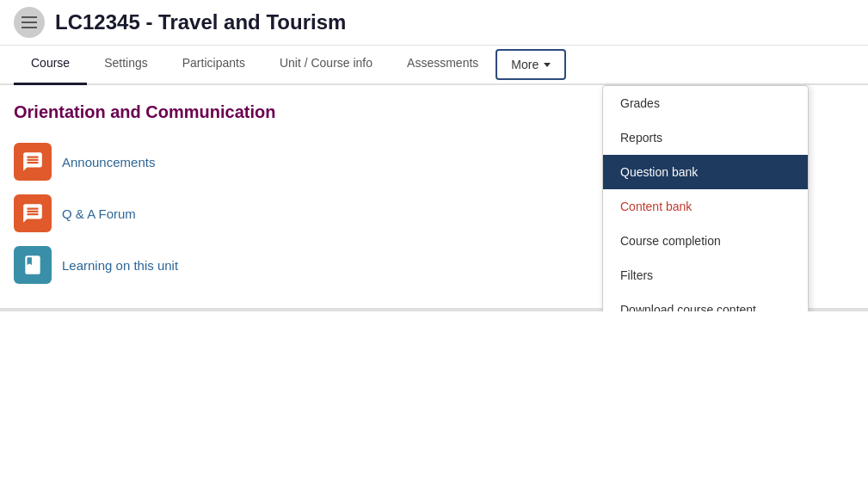 The height and width of the screenshot is (480, 868). What do you see at coordinates (705, 206) in the screenshot?
I see `dropdown-item-content-bank: Content bank` at bounding box center [705, 206].